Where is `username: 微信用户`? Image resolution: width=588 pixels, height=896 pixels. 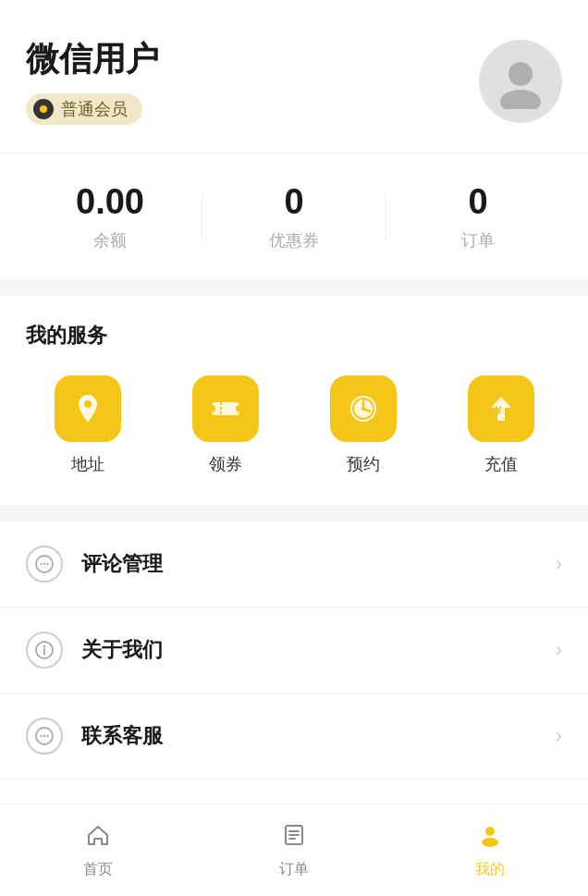
username: 微信用户 is located at coordinates (92, 59).